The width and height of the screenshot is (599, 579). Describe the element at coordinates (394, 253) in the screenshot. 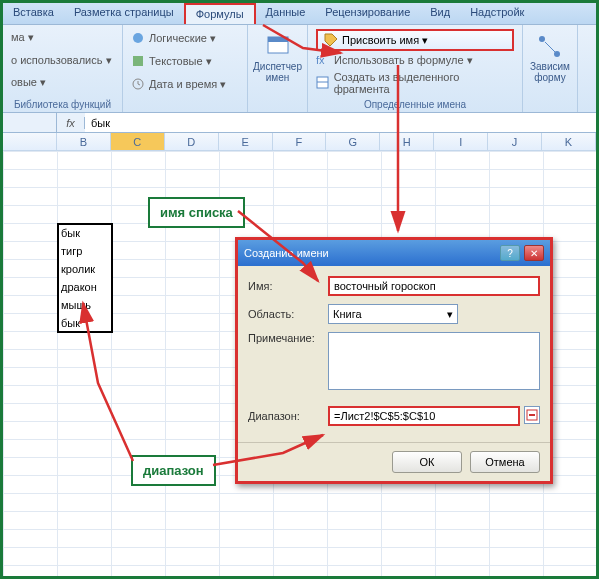

I see `dialog-titlebar: Создание имени ? ✕` at that location.